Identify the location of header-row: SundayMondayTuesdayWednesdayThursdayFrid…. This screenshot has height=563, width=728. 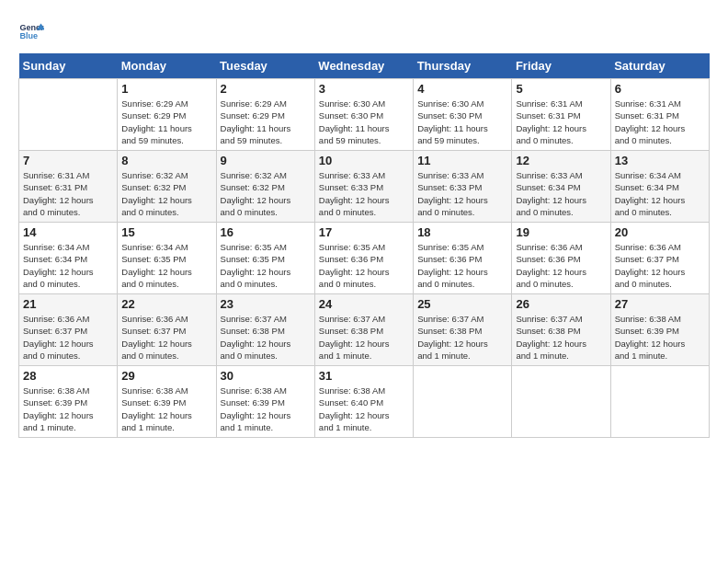
(364, 66).